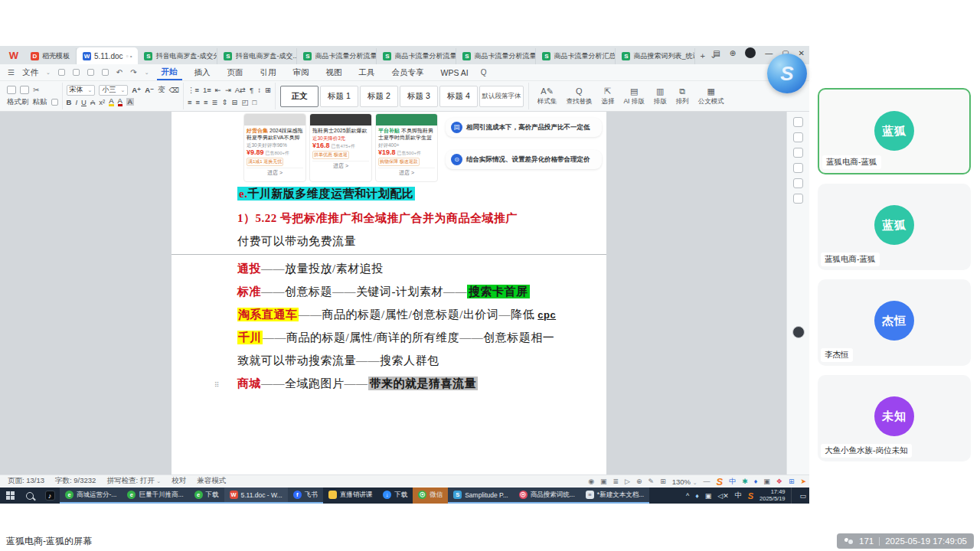  Describe the element at coordinates (655, 57) in the screenshot. I see `tab-sheet-7: S 商品搜索词列表_统计...` at that location.